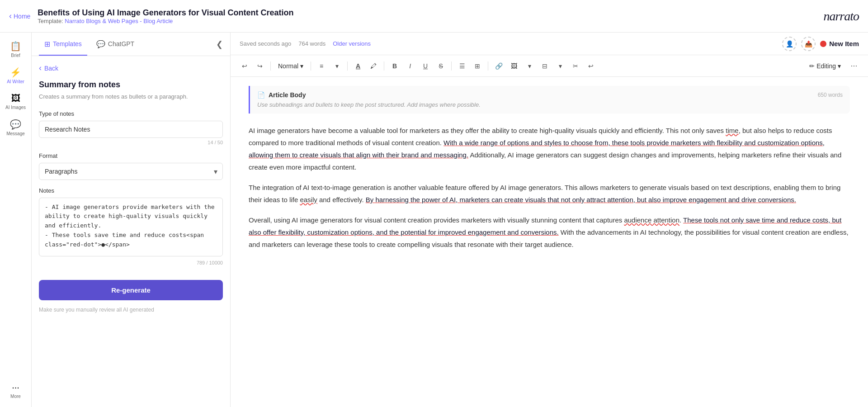 The image size is (868, 407). What do you see at coordinates (131, 156) in the screenshot?
I see `format-label: Format` at bounding box center [131, 156].